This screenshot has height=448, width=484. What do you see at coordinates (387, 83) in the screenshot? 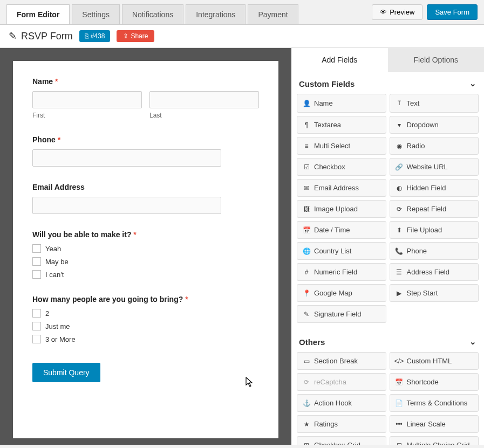
I see `section-custom-fields: Custom Fields ⌄` at bounding box center [387, 83].